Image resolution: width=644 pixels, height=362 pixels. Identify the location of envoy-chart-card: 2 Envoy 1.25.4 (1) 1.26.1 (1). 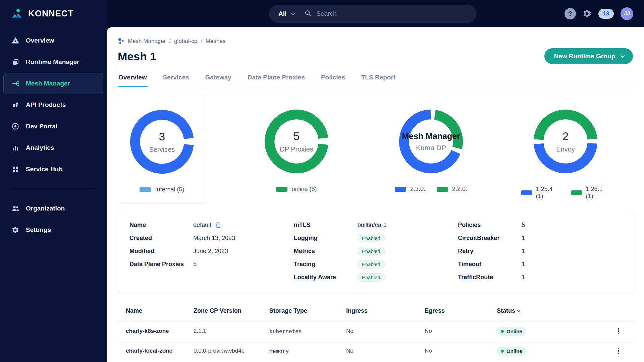
(566, 149).